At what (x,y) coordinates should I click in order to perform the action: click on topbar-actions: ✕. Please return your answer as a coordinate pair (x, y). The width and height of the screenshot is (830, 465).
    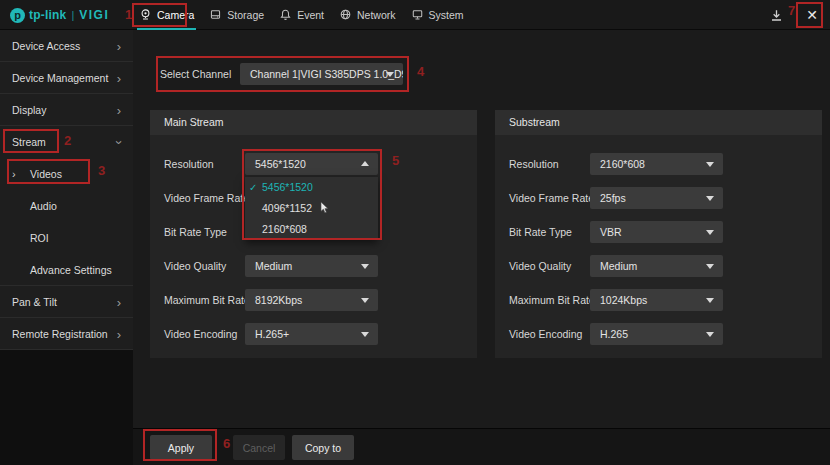
    Looking at the image, I should click on (794, 15).